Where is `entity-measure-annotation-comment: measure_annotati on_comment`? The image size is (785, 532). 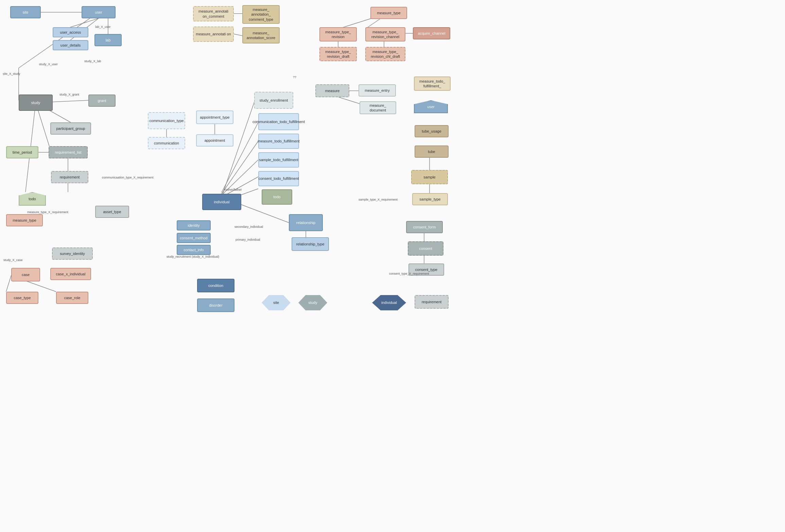
entity-measure-annotation-comment: measure_annotati on_comment is located at coordinates (213, 14).